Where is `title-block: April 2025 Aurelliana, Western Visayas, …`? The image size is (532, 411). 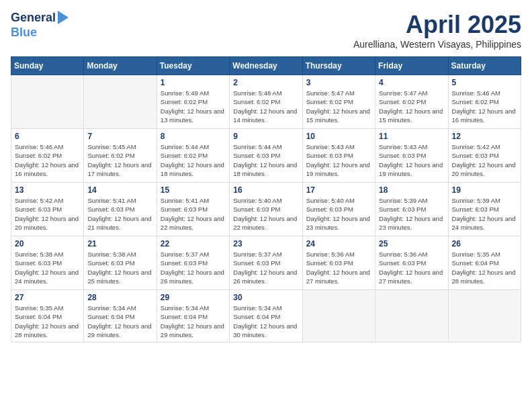
title-block: April 2025 Aurelliana, Western Visayas, … is located at coordinates (437, 30).